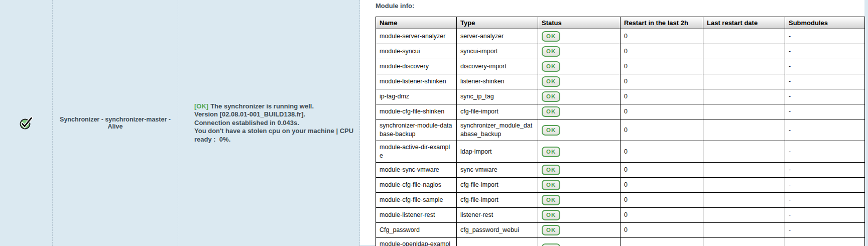  I want to click on cell-name: module-openldap-example, so click(417, 242).